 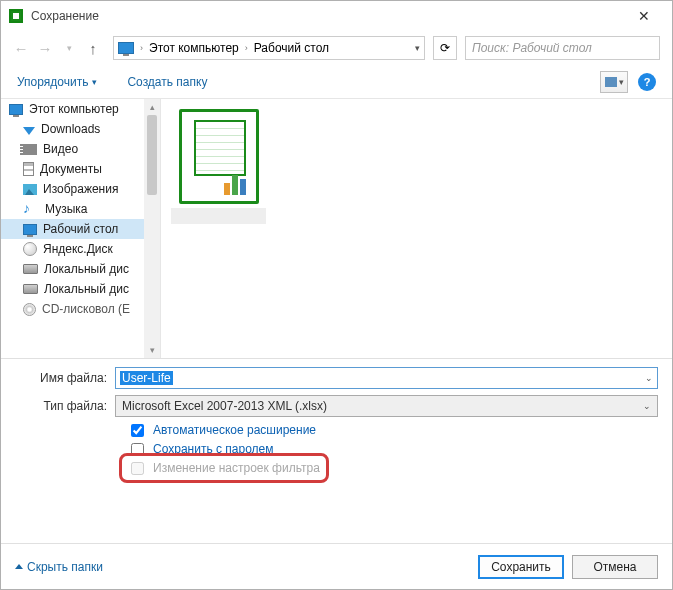 What do you see at coordinates (31, 209) in the screenshot?
I see `music-icon: ♪` at bounding box center [31, 209].